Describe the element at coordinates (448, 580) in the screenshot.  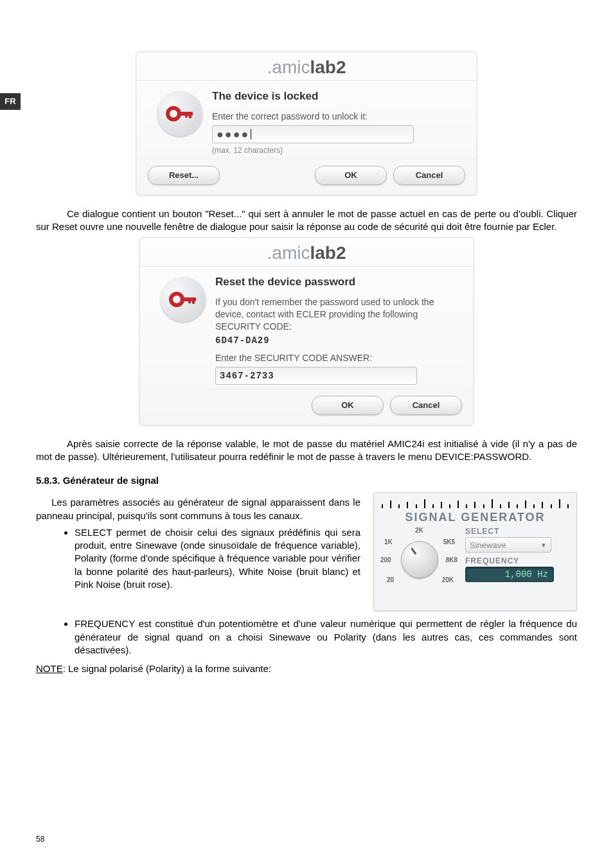
I see `tick-20k: 20K` at that location.